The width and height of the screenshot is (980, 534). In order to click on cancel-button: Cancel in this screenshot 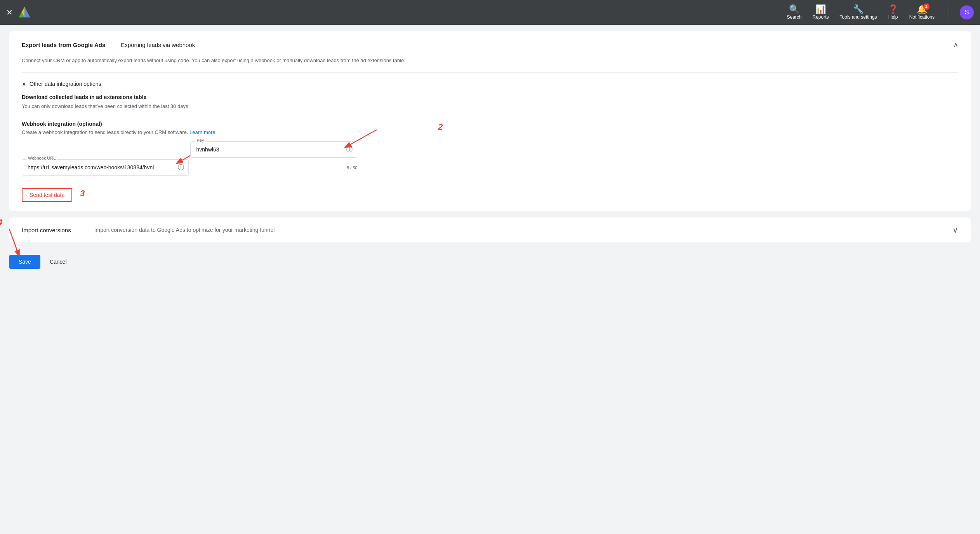, I will do `click(58, 262)`.